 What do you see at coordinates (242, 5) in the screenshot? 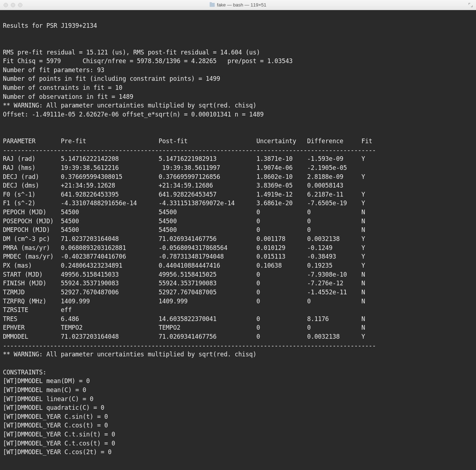
I see `window-title-text: fake — bash — 119×51` at bounding box center [242, 5].